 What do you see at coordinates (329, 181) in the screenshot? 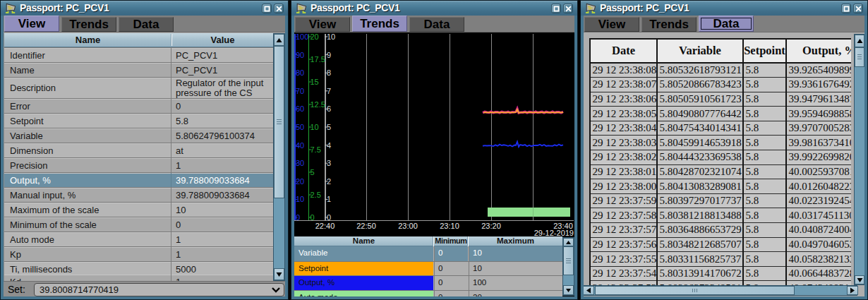
I see `svg-text: 2` at bounding box center [329, 181].